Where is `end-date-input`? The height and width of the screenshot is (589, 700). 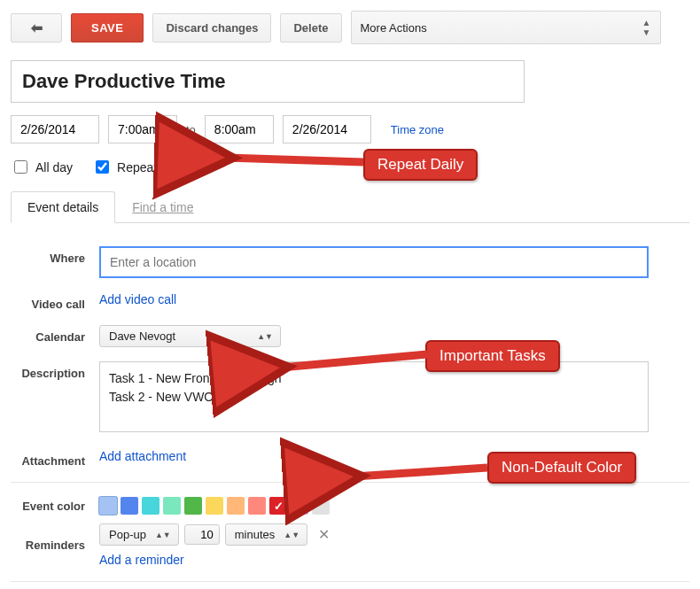 end-date-input is located at coordinates (327, 129).